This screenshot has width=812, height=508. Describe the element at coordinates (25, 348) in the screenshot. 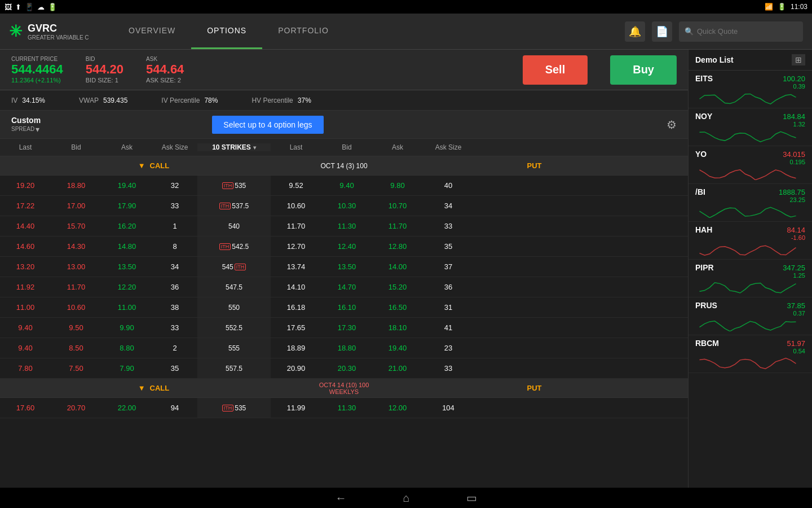

I see `call-last: 9.40` at that location.